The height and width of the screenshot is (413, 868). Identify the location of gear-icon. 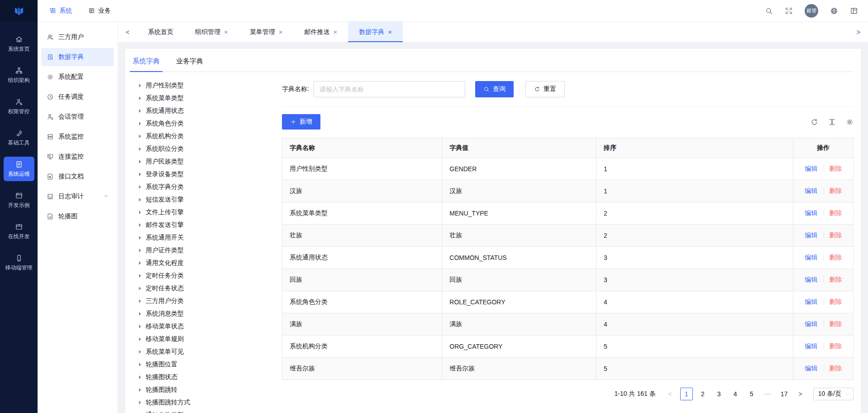
(850, 122).